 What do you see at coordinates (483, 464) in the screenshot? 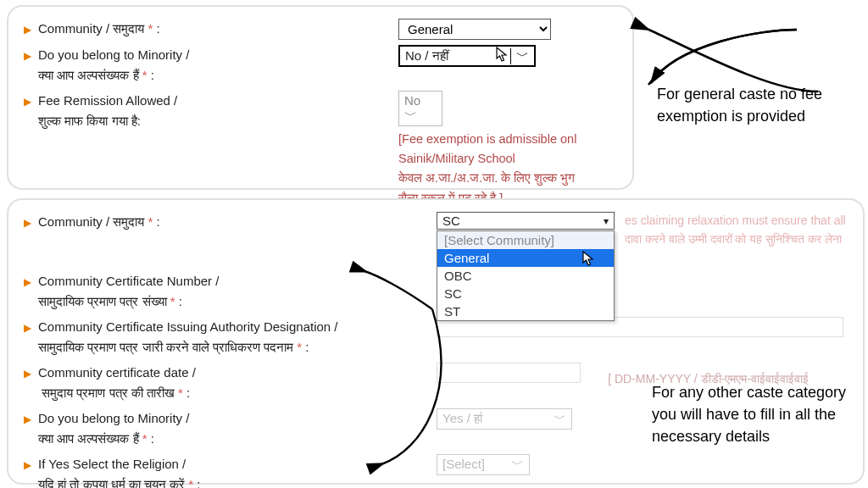
I see `select-religion: [Select]﹀` at bounding box center [483, 464].